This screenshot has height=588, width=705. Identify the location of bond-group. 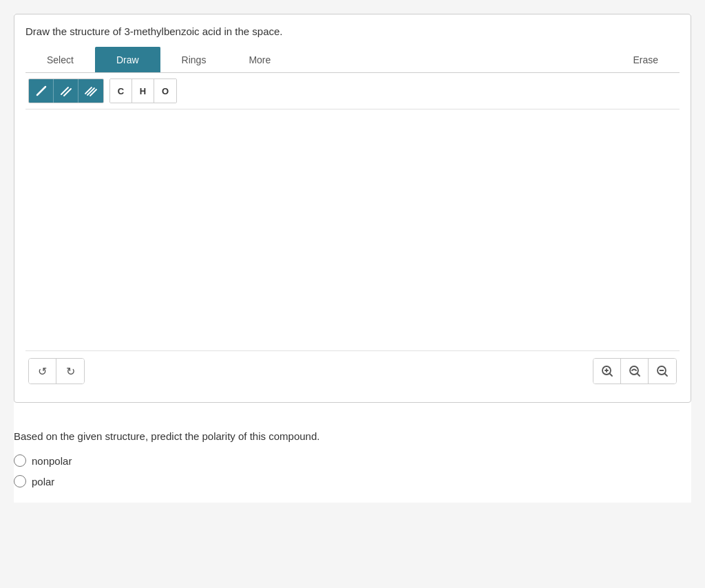
(66, 91).